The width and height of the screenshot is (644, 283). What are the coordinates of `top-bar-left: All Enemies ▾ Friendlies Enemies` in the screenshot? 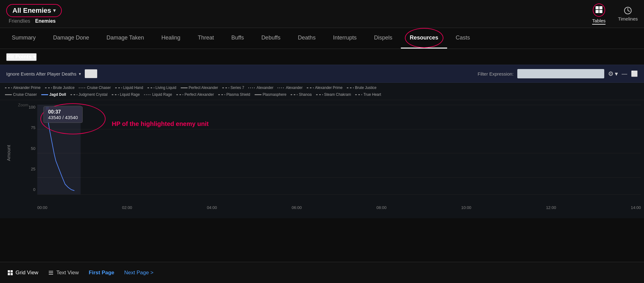 It's located at (34, 14).